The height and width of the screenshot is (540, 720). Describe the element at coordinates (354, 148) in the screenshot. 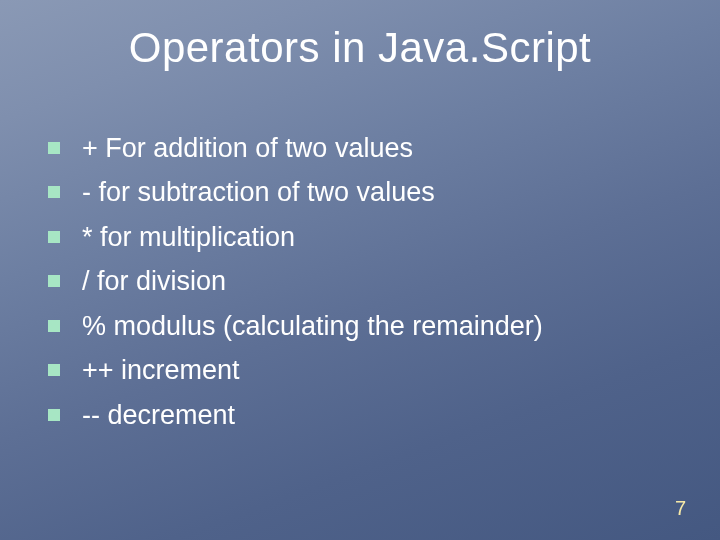

I see `list-item: + For addition of two values` at that location.